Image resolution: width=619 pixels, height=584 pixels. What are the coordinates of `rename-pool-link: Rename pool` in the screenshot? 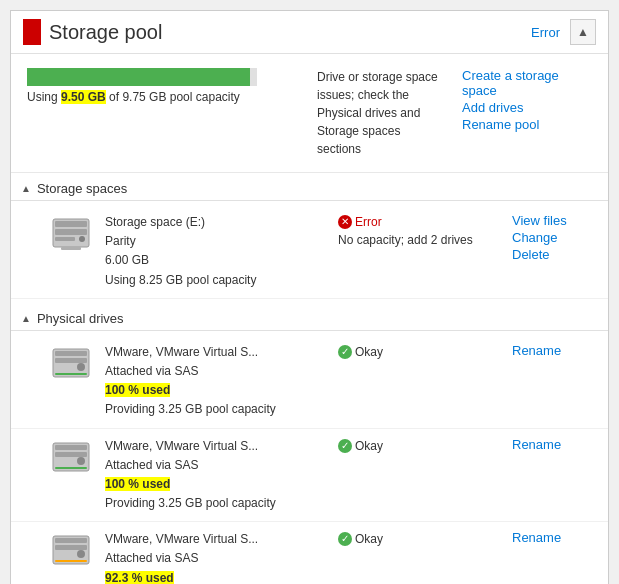 It's located at (527, 124).